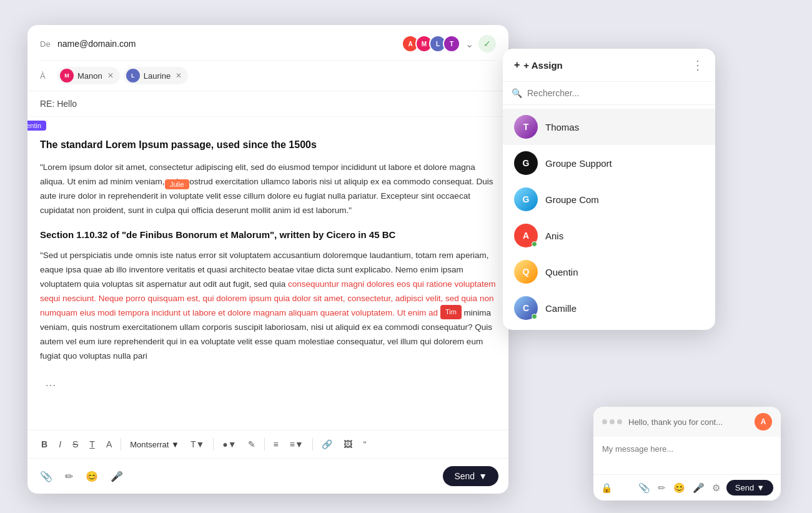  Describe the element at coordinates (268, 47) in the screenshot. I see `email-from-row: De name@domain.com A M L T ⌄ ✓` at that location.